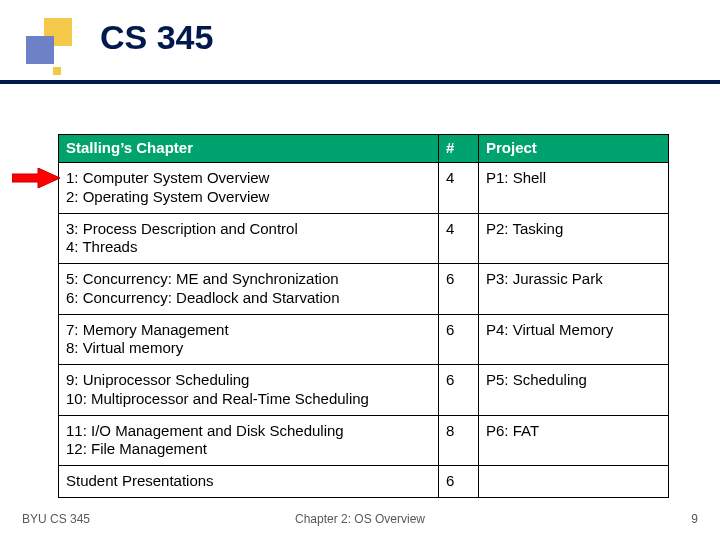 This screenshot has width=720, height=540. I want to click on cell-chapter: 5: Concurrency: ME and Synchronization6:…, so click(249, 290).